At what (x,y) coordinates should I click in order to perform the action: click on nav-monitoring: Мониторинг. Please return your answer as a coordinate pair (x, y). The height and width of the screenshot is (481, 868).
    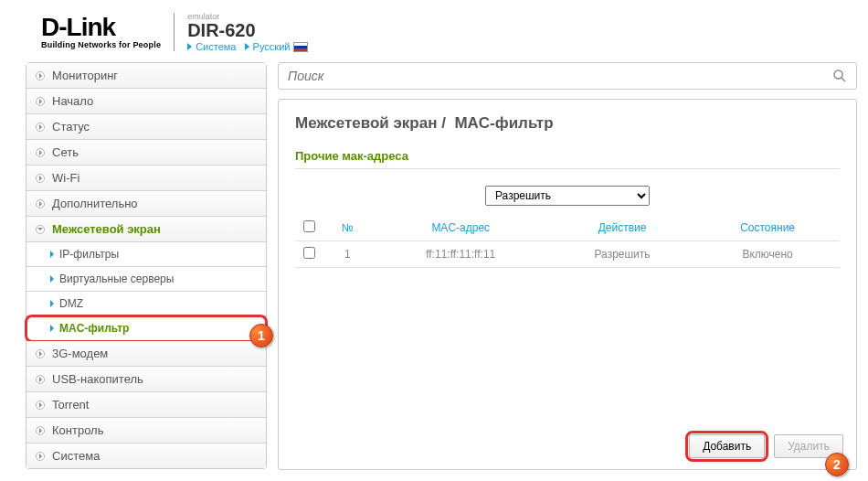
    Looking at the image, I should click on (146, 76).